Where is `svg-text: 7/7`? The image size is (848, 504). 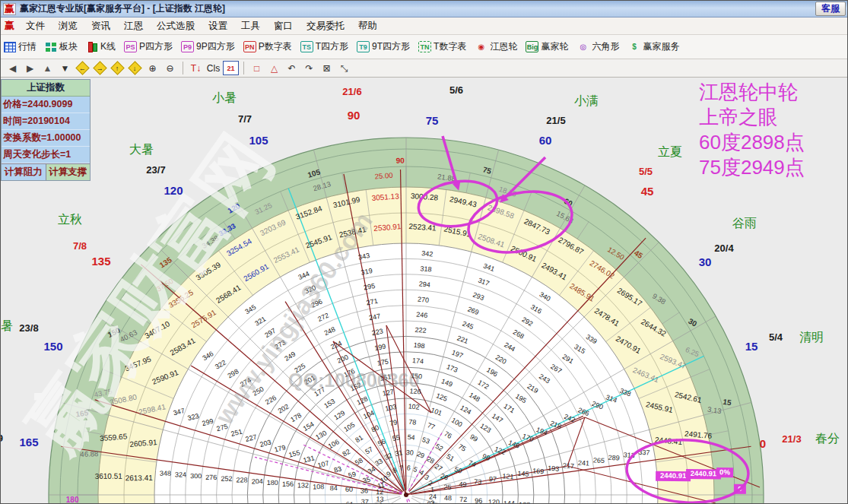
svg-text: 7/7 is located at coordinates (245, 119).